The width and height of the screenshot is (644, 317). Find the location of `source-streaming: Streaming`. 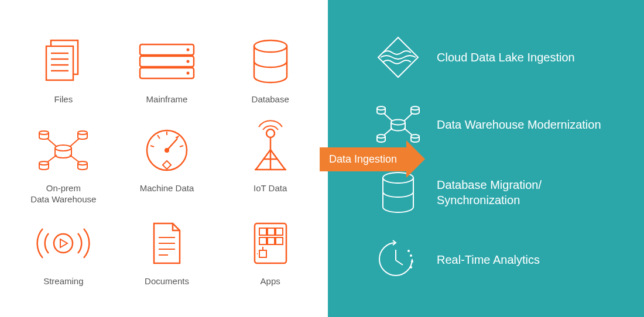

source-streaming: Streaming is located at coordinates (63, 256).